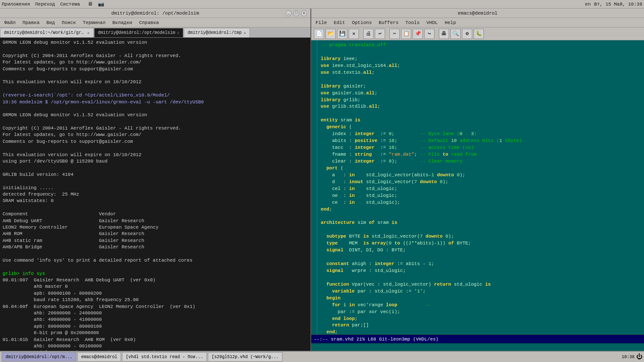 This screenshot has width=644, height=362. Describe the element at coordinates (122, 23) in the screenshot. I see `menu-tabs: Вкладки` at that location.